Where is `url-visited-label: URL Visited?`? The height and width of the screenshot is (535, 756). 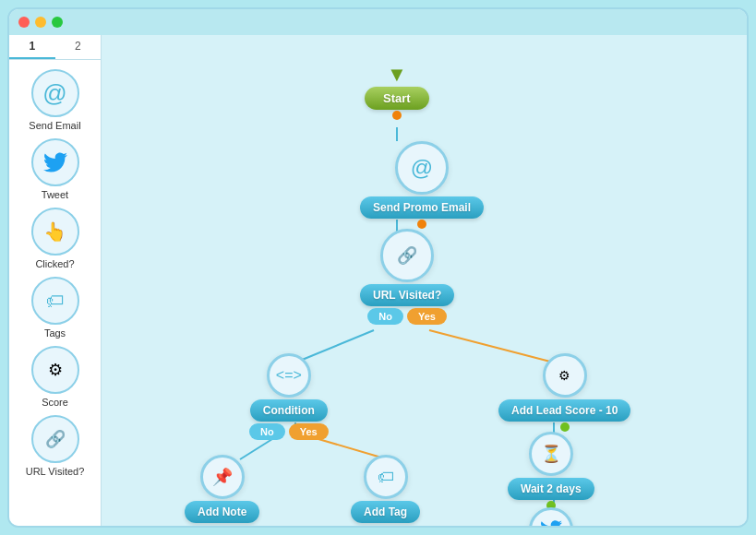 url-visited-label: URL Visited? is located at coordinates (55, 471).